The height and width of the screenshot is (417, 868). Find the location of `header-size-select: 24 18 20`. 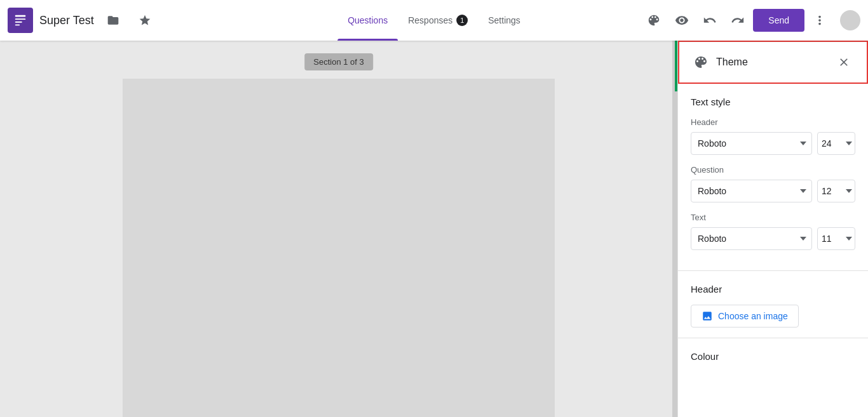

header-size-select: 24 18 20 is located at coordinates (836, 143).